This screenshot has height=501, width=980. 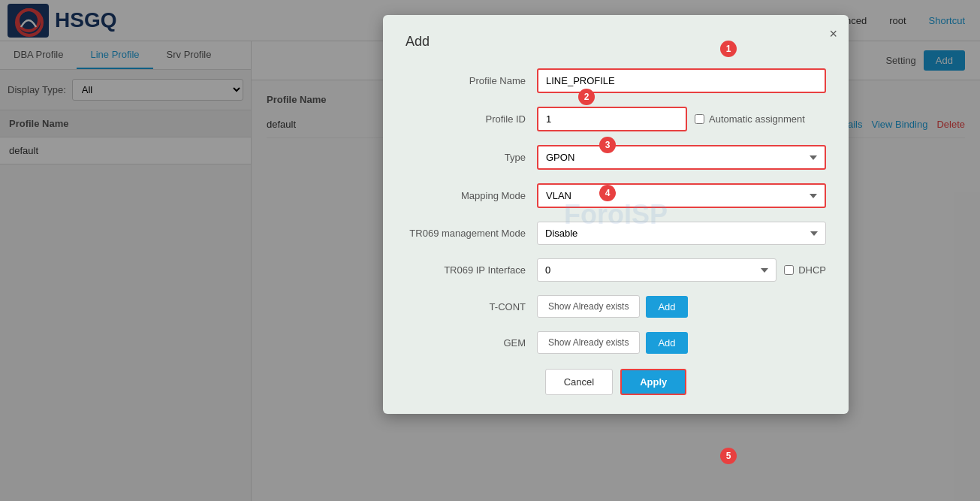 I want to click on auto-assign-checkbox, so click(x=700, y=119).